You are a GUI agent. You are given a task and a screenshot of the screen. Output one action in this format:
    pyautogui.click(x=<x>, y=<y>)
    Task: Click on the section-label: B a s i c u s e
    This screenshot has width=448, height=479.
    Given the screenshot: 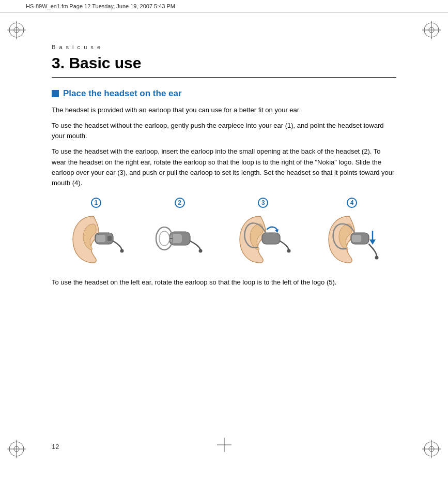 What is the action you would take?
    pyautogui.click(x=250, y=47)
    